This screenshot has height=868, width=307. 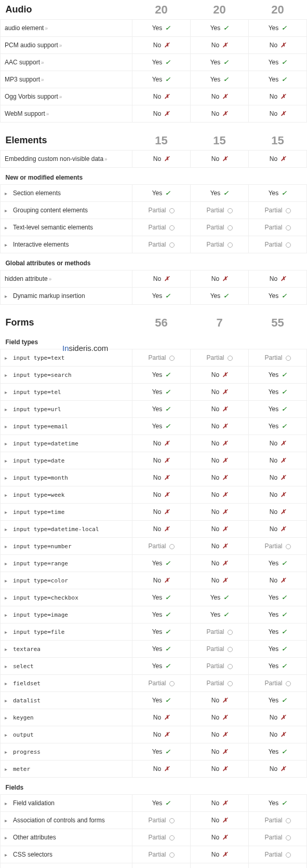 What do you see at coordinates (154, 427) in the screenshot?
I see `feature-row: ▸input type=emailYes✓No✗Yes✓` at bounding box center [154, 427].